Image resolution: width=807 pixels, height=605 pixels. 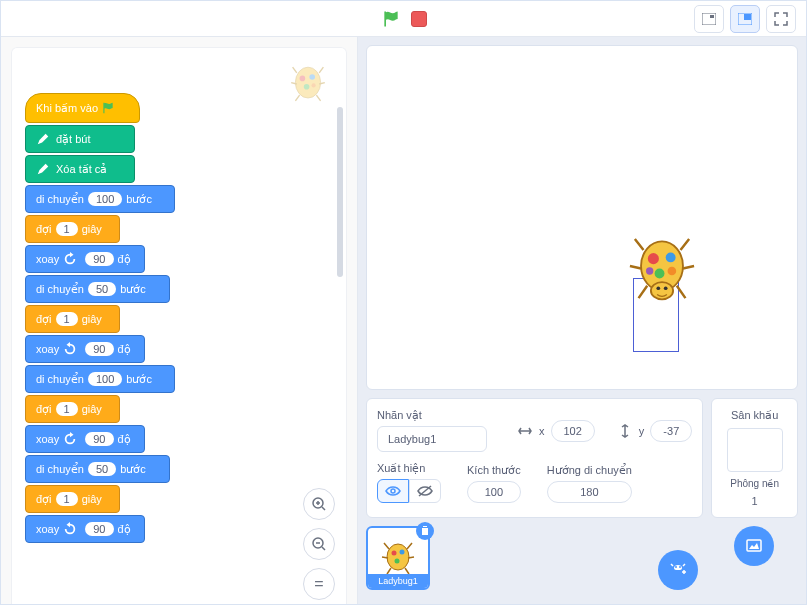 I want to click on zoom-out-button, so click(x=319, y=544).